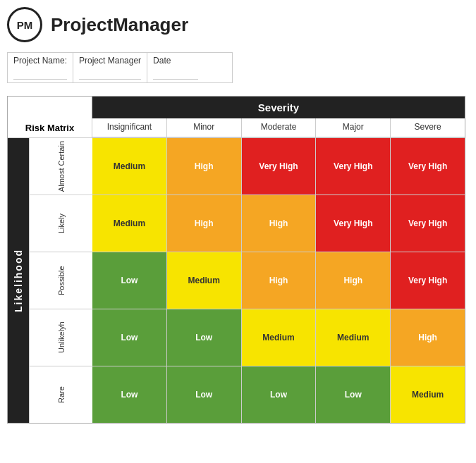 This screenshot has width=476, height=463. Describe the element at coordinates (353, 128) in the screenshot. I see `col-header-major: Major` at that location.